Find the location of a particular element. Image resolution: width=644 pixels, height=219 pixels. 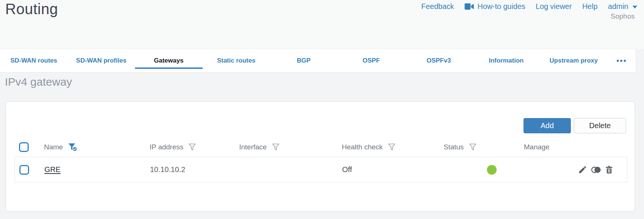

tab-sd-wan-profiles: SD-WAN profiles is located at coordinates (101, 61).